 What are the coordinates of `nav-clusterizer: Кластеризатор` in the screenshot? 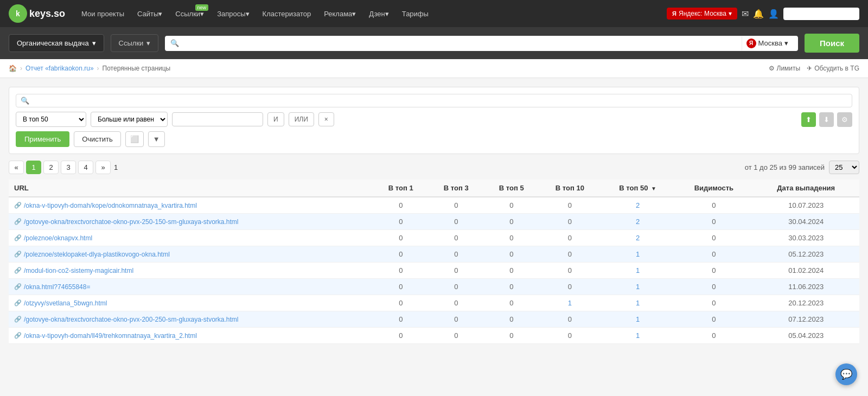 It's located at (287, 14).